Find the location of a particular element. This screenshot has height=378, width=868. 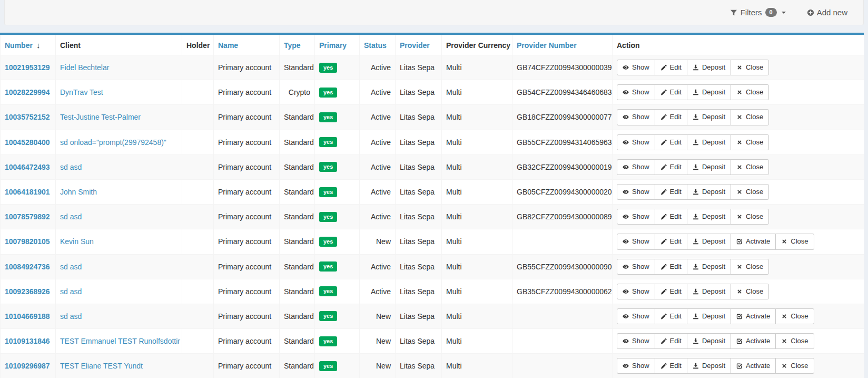

account-number-link: 10104669188 is located at coordinates (27, 316).